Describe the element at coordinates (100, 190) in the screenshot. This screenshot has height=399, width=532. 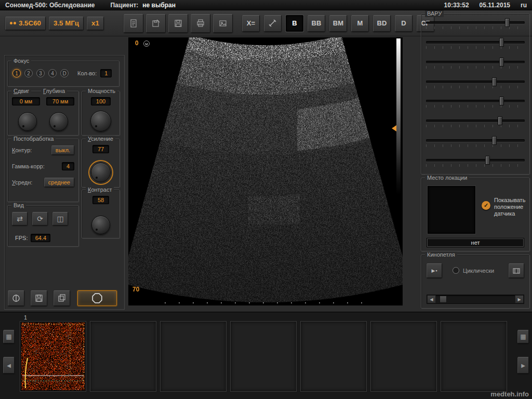
I see `contrast-legend: Контраст` at that location.